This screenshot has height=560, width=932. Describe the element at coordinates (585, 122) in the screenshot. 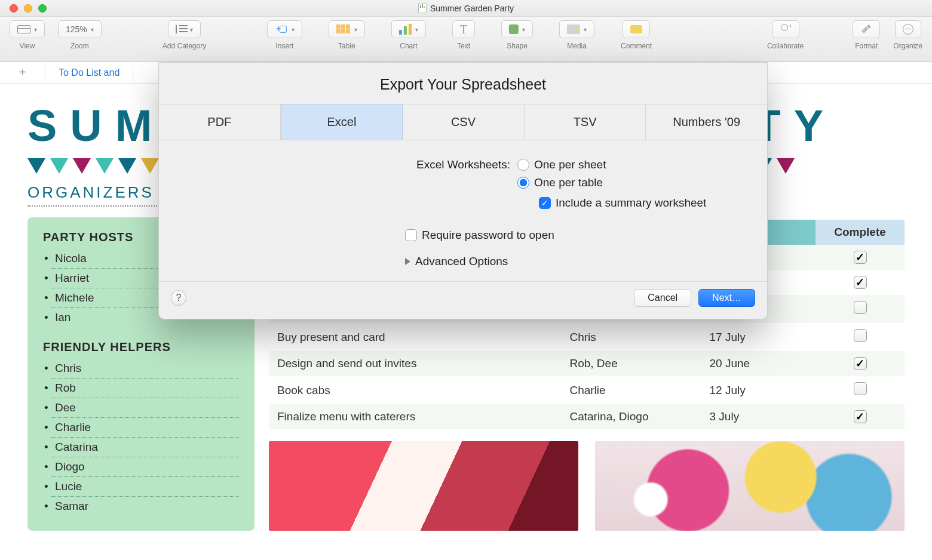

I see `tab-tsv: TSV` at that location.